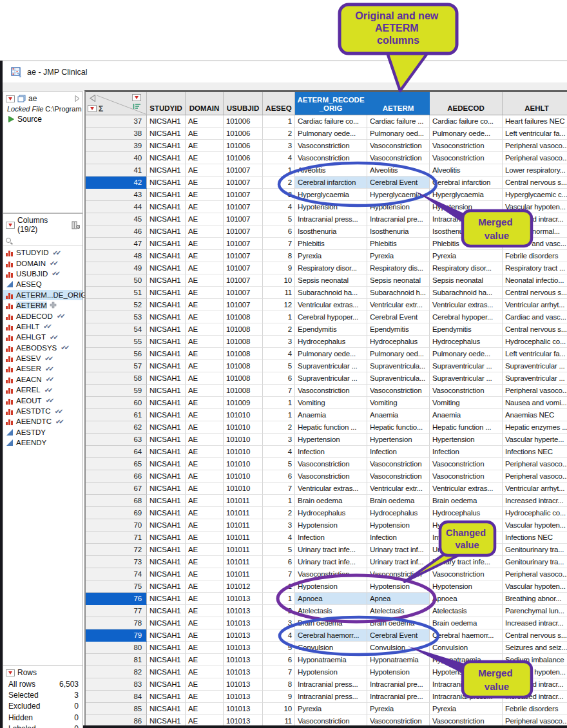 The image size is (567, 728). Describe the element at coordinates (398, 268) in the screenshot. I see `table-cell: Respiratory dis...` at that location.